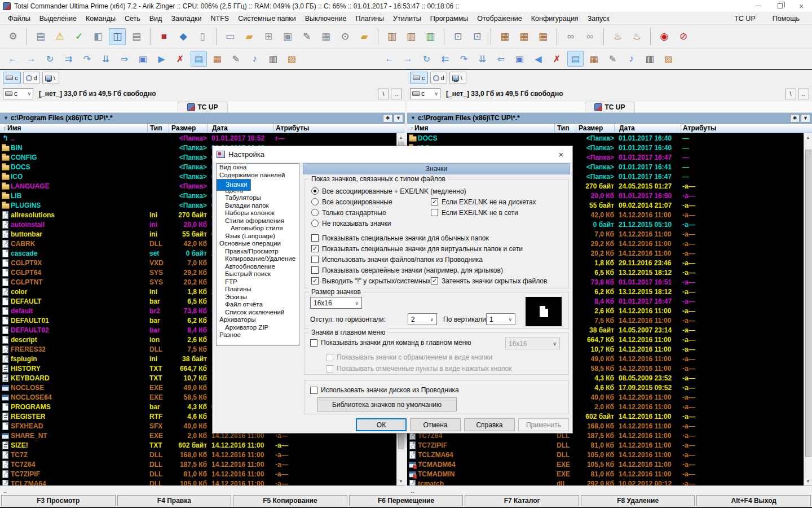  What do you see at coordinates (419, 78) in the screenshot?
I see `drive-button-c: c` at bounding box center [419, 78].